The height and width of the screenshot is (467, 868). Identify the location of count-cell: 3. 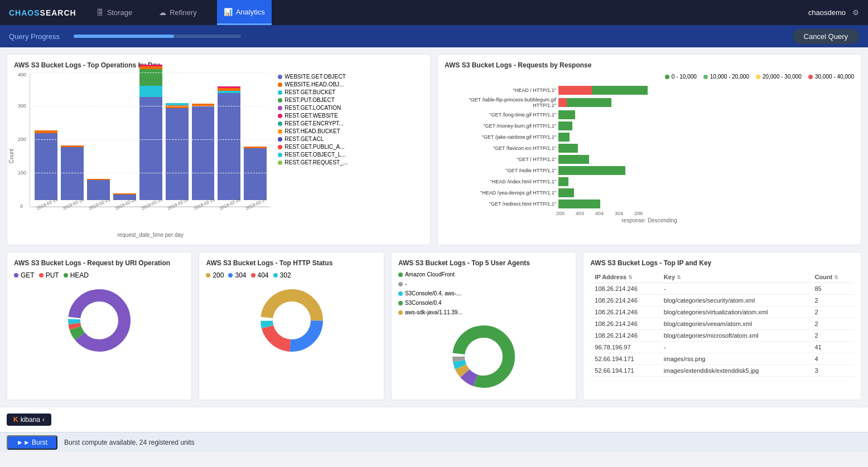
(832, 371).